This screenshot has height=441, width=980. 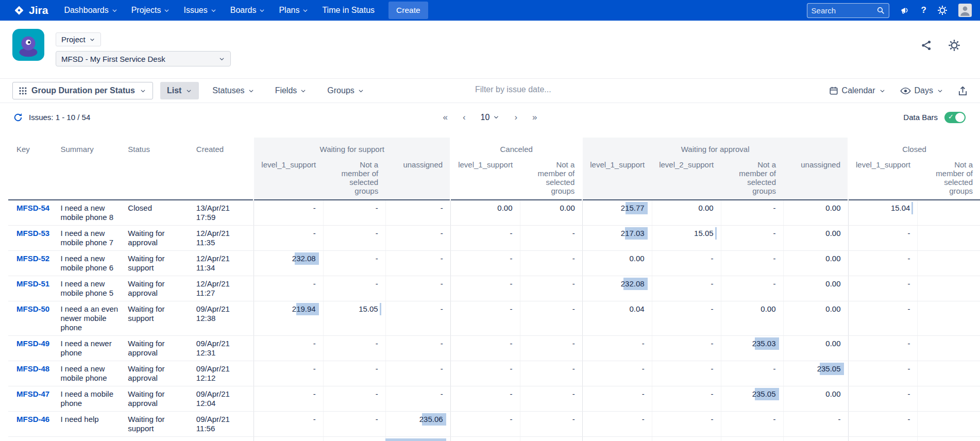 I want to click on page-size-select: 10, so click(x=491, y=117).